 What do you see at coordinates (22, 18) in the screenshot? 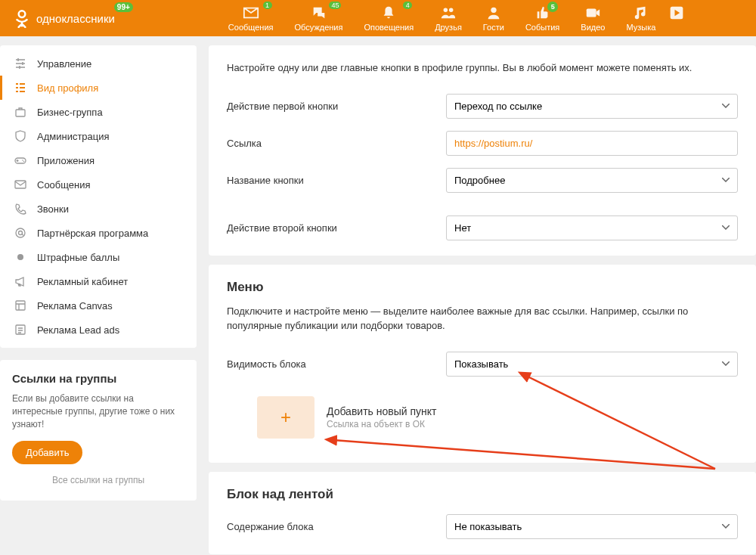
I see `ok-logo-icon` at bounding box center [22, 18].